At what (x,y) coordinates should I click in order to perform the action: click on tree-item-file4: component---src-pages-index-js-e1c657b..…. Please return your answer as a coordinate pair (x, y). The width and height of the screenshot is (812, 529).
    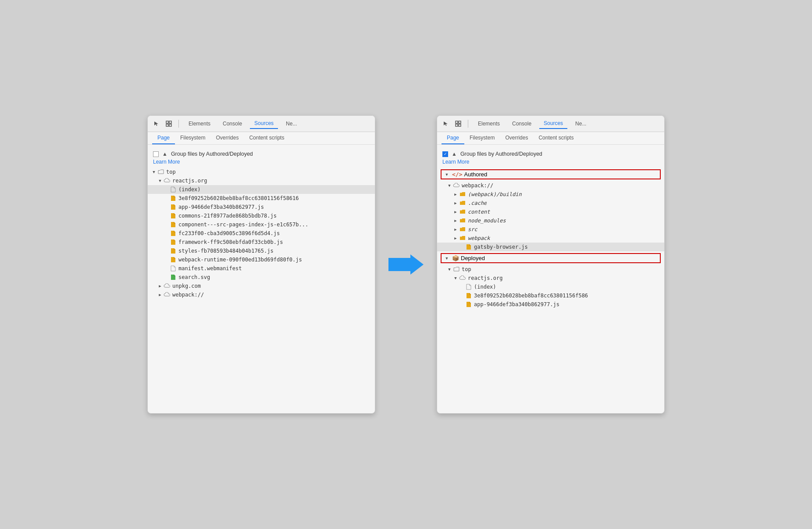
    Looking at the image, I should click on (261, 225).